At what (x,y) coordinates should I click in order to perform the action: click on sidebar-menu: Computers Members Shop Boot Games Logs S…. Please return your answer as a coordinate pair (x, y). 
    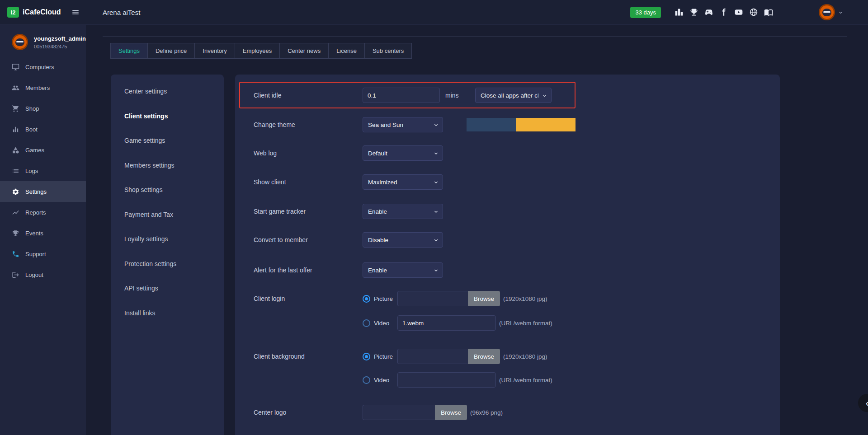
    Looking at the image, I should click on (43, 171).